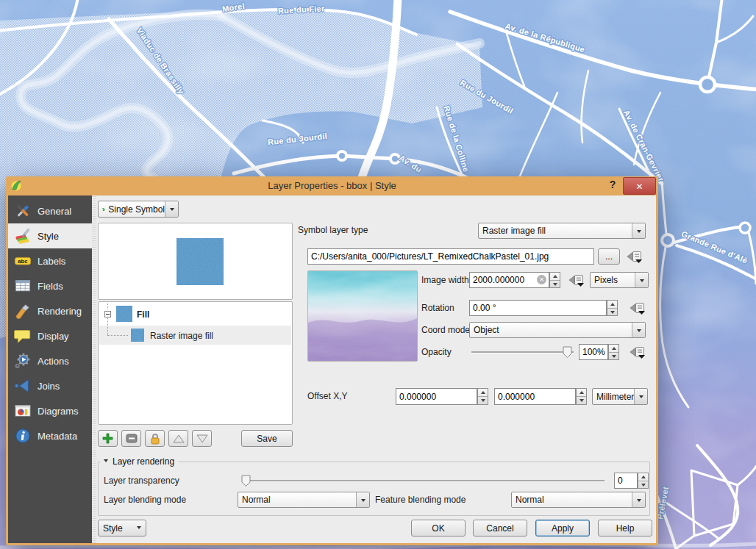 The width and height of the screenshot is (756, 549). I want to click on layer-transparency-spinbox: 0, so click(626, 481).